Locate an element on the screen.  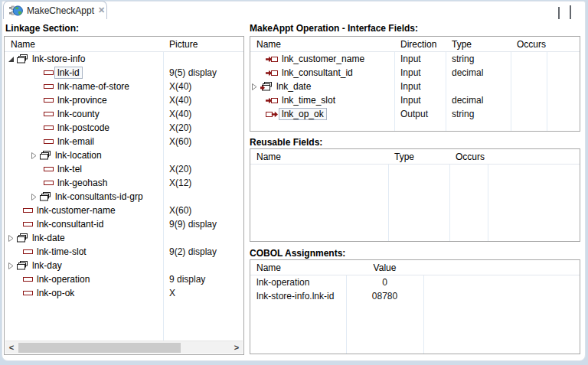
maximize-view-button is located at coordinates (570, 13).